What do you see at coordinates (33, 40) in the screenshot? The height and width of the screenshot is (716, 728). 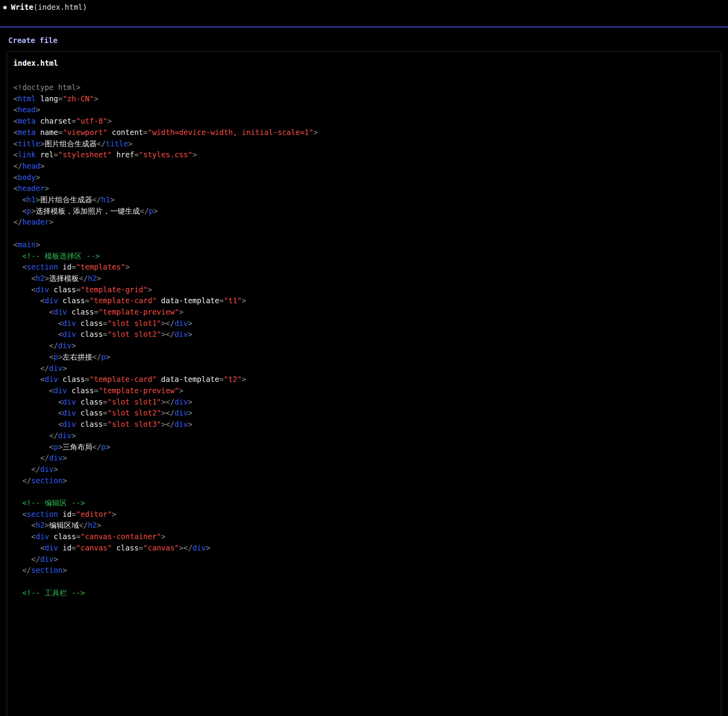 I see `create-file-label: Create file` at bounding box center [33, 40].